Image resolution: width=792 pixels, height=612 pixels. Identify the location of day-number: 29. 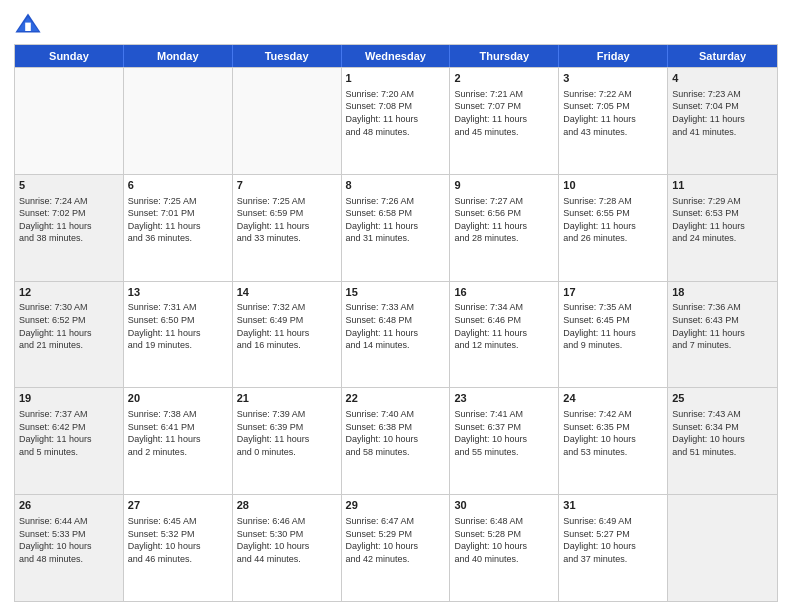
(396, 506).